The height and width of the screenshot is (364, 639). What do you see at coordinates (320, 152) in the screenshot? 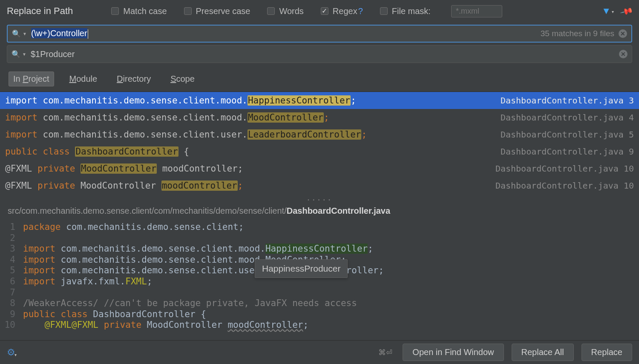
I see `result-row: public class DashboardController {Dashbo…` at bounding box center [320, 152].